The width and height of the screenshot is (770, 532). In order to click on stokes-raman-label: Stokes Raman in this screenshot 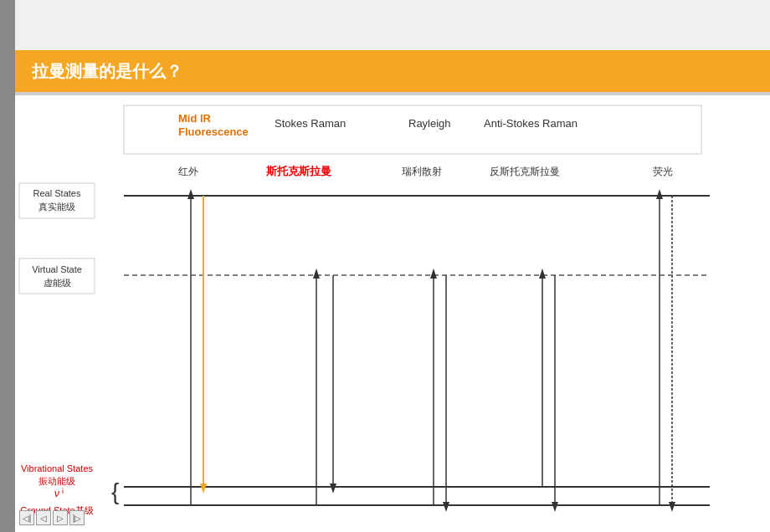, I will do `click(310, 124)`.